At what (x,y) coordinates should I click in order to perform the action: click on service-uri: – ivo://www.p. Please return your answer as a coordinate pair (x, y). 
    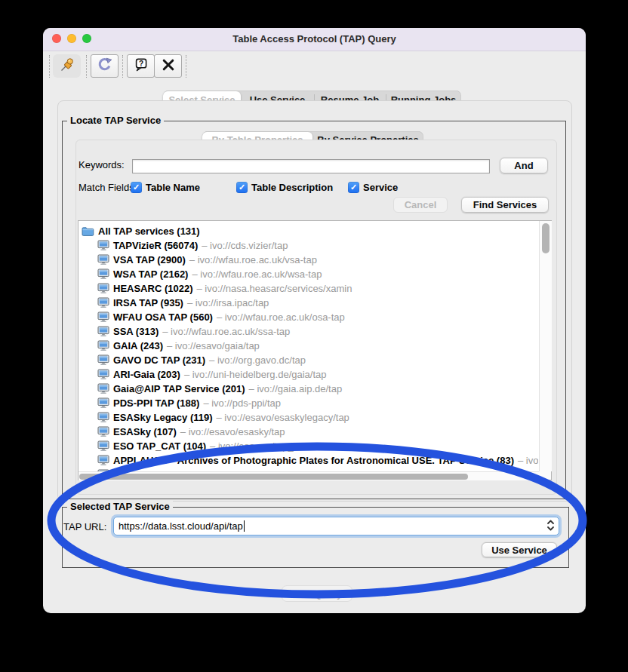
    Looking at the image, I should click on (528, 460).